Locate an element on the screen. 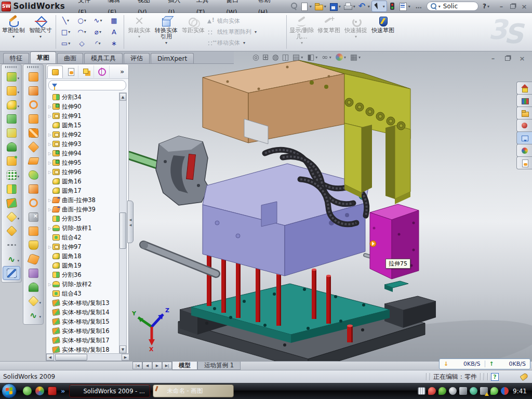  hide-show-items-icon: ∞ ▾ is located at coordinates (327, 57).